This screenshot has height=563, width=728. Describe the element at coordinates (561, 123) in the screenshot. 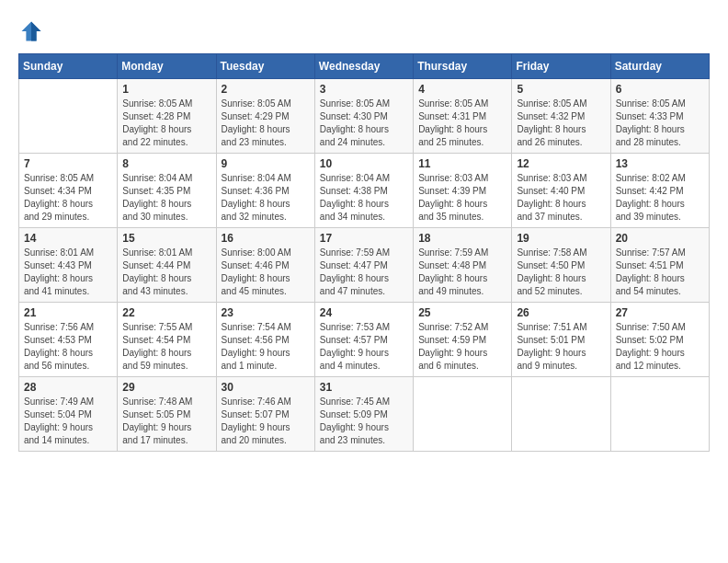

I see `day-info: Sunrise: 8:05 AM Sunset: 4:32 PM Dayligh…` at that location.